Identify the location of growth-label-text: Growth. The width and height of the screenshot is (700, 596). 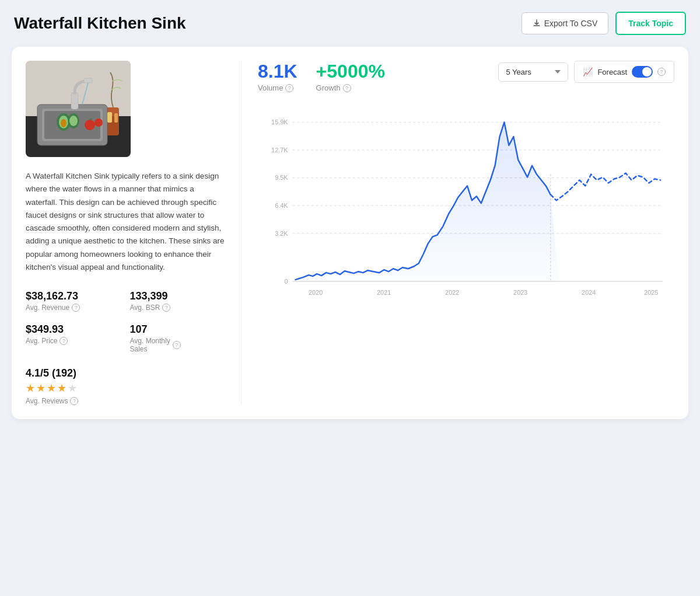
(328, 88).